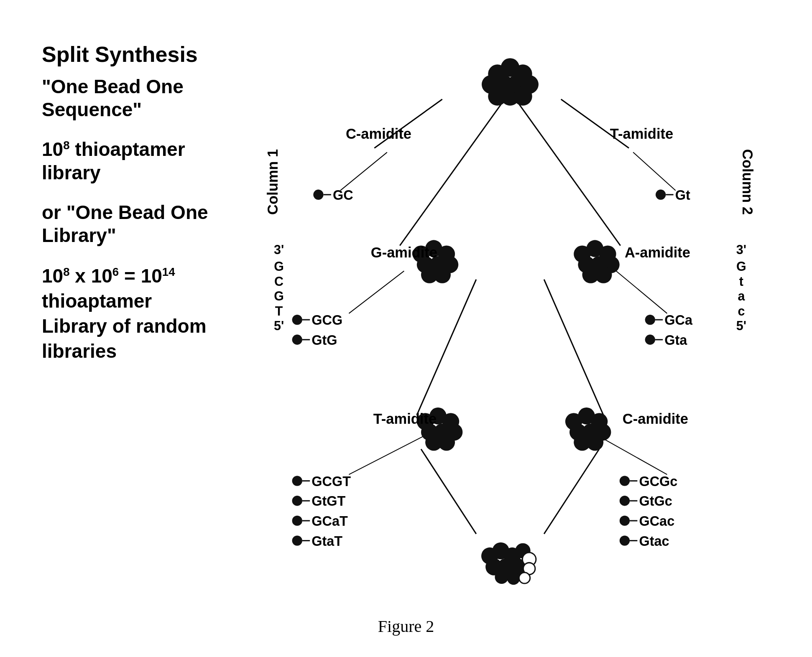  I want to click on svg-text: GCa, so click(679, 320).